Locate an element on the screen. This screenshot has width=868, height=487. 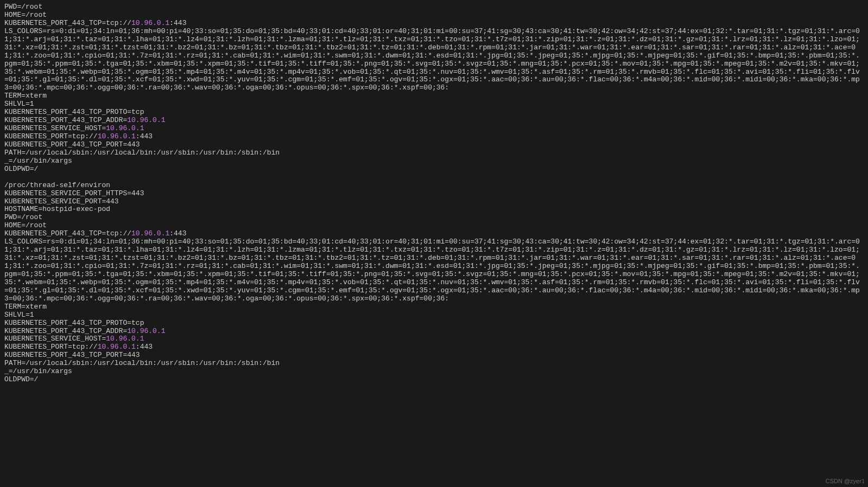
env-svc-port: KUBERNETES_SERVICE_PORT=443 is located at coordinates (62, 202).